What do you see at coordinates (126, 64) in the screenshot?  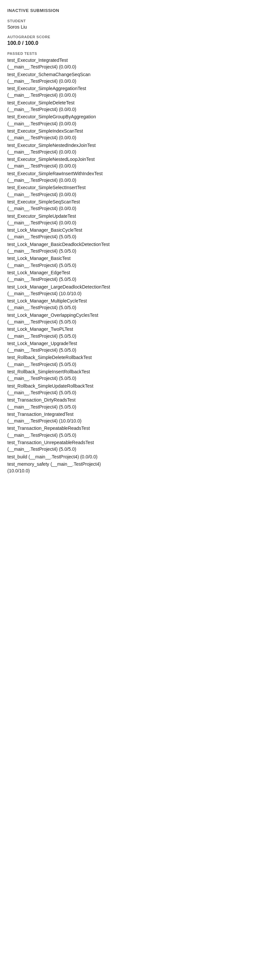 I see `test-item: test_Executor_IntegratedTest(__main__.Te…` at bounding box center [126, 64].